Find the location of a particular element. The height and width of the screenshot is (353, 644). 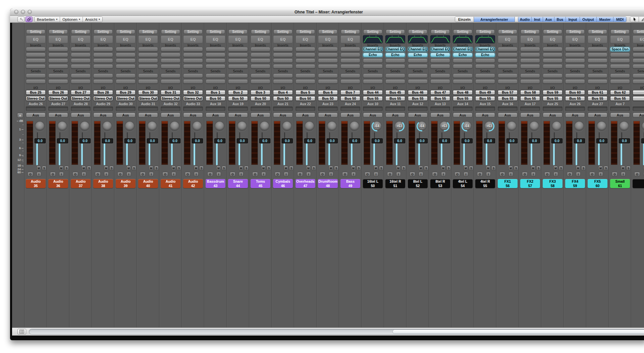

button-midi: MIDI is located at coordinates (620, 19).